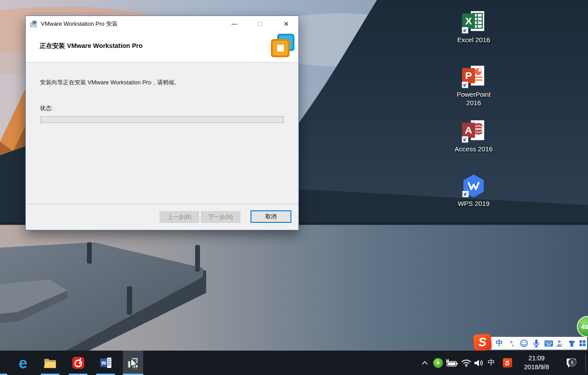  What do you see at coordinates (452, 363) in the screenshot?
I see `tray-battery` at bounding box center [452, 363].